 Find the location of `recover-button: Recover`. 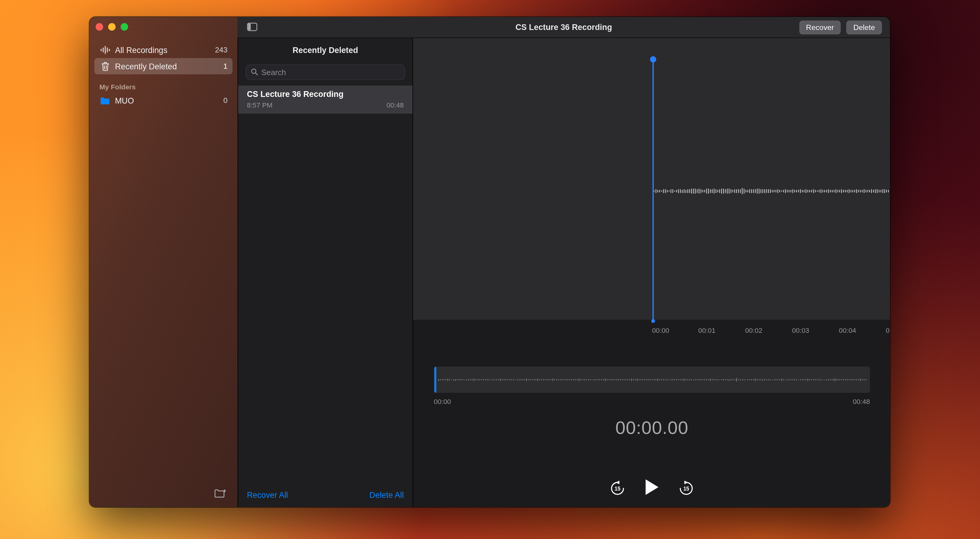

recover-button: Recover is located at coordinates (820, 27).